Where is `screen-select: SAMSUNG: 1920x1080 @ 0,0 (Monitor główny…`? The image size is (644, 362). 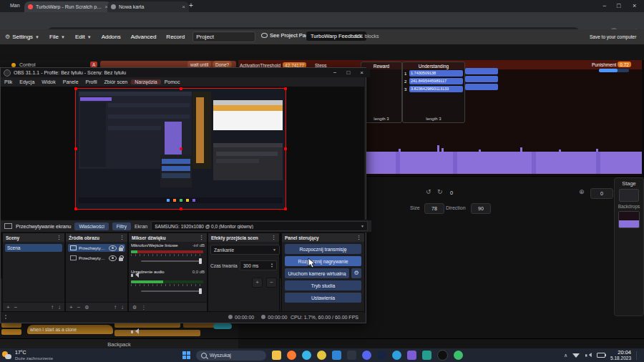
screen-select: SAMSUNG: 1920x1080 @ 0,0 (Monitor główny… is located at coordinates (259, 226).